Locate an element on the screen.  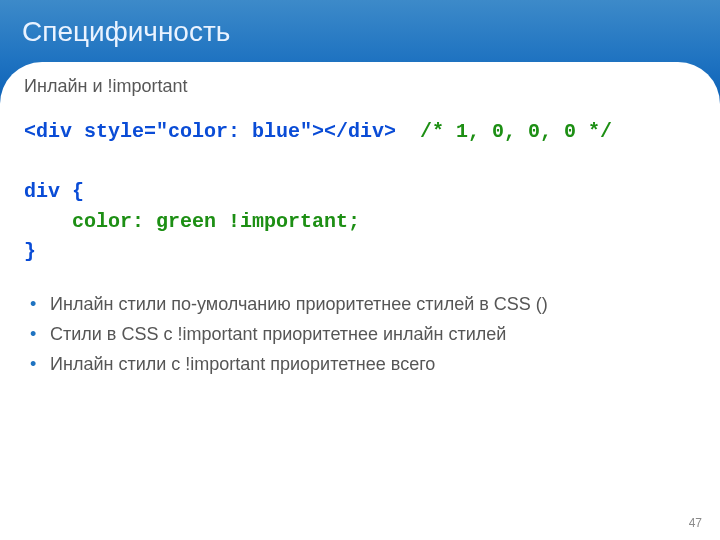
page-number: 47 is located at coordinates (696, 523).